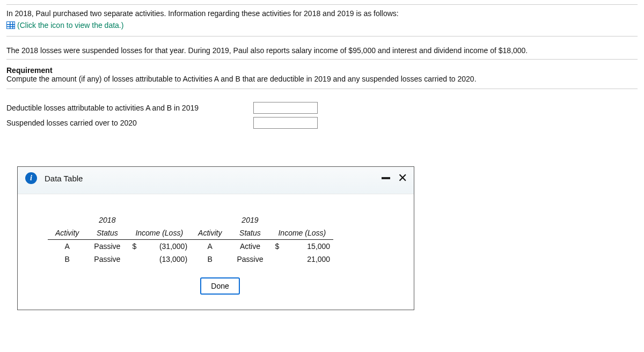  I want to click on suspended-losses-input, so click(286, 123).